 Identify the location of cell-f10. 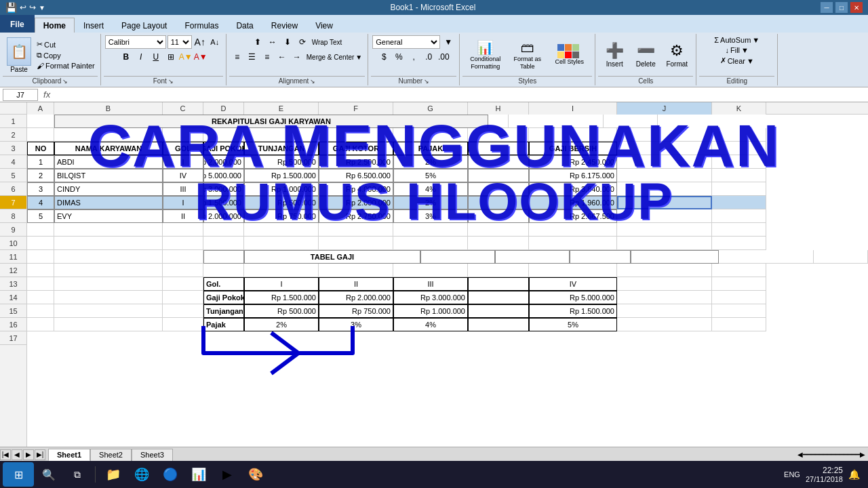
(356, 243).